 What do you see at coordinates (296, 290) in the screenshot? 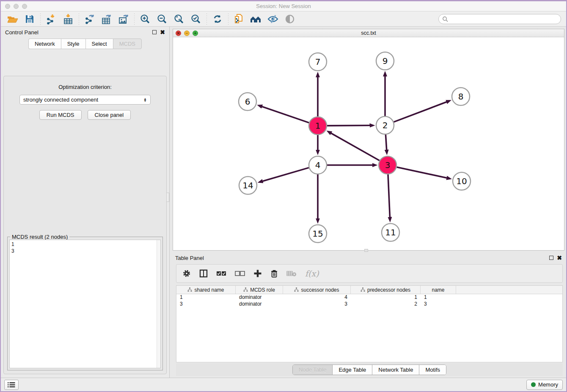
I see `hierarchy-icon` at bounding box center [296, 290].